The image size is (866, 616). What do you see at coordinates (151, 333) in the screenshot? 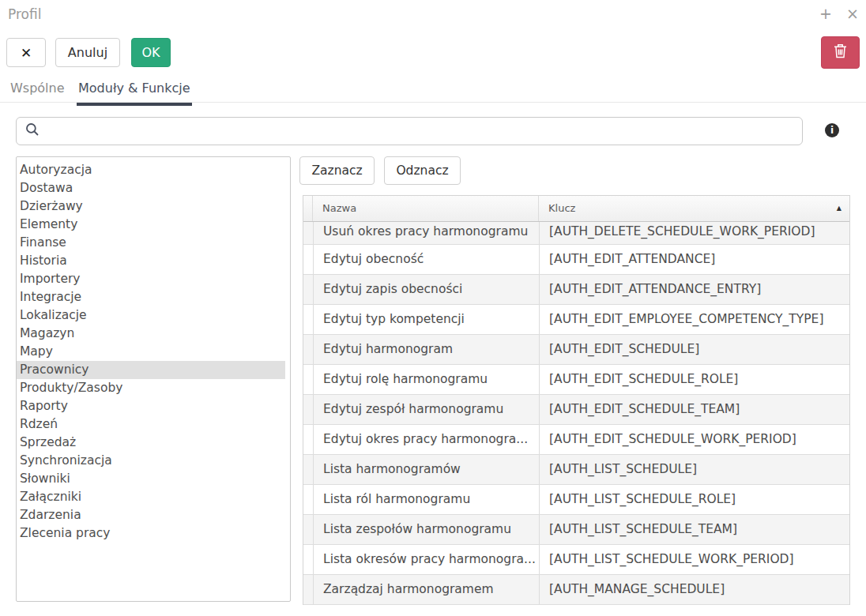
I see `list-item: Magazyn` at bounding box center [151, 333].